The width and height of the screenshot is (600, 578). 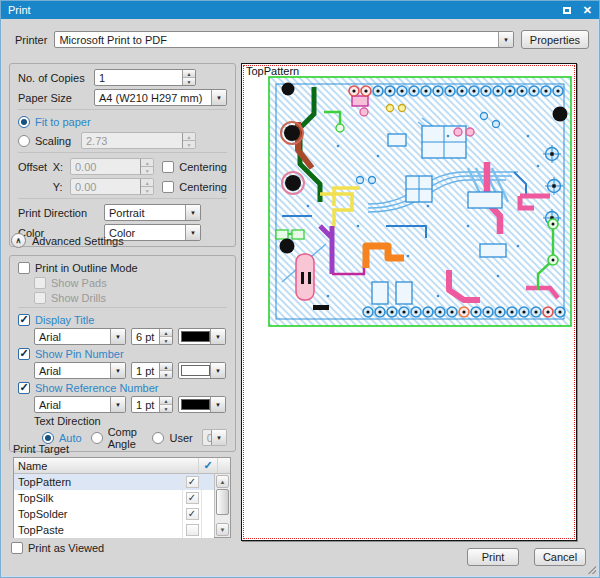 What do you see at coordinates (97, 388) in the screenshot?
I see `show-ref-label: Show Reference Number` at bounding box center [97, 388].